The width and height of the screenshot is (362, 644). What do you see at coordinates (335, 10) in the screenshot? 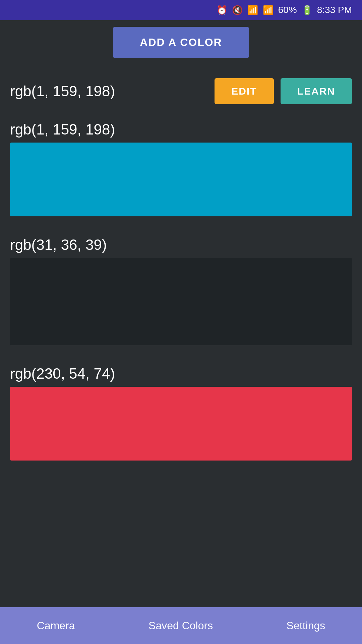
I see `time-text: 8:33 PM` at bounding box center [335, 10].